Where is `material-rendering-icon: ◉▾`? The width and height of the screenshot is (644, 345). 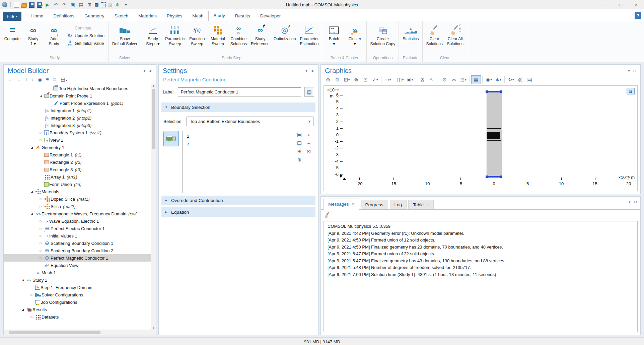 material-rendering-icon: ◉▾ is located at coordinates (489, 80).